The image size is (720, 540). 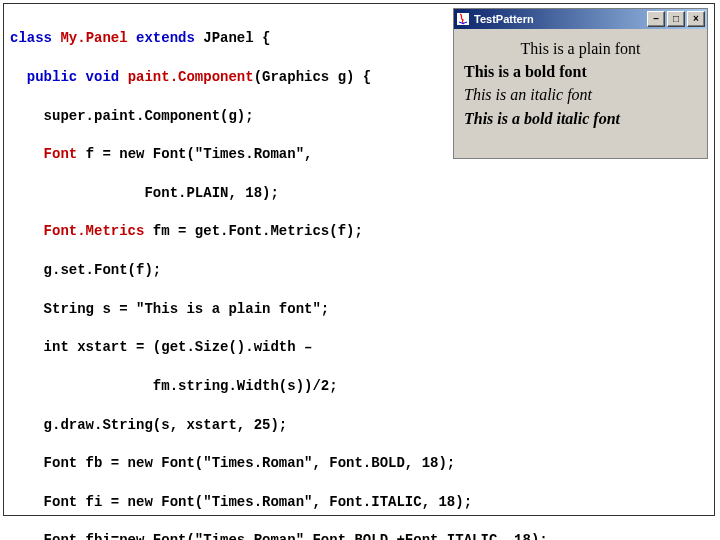 I want to click on keyword-publicvoid: public void, so click(x=69, y=77).